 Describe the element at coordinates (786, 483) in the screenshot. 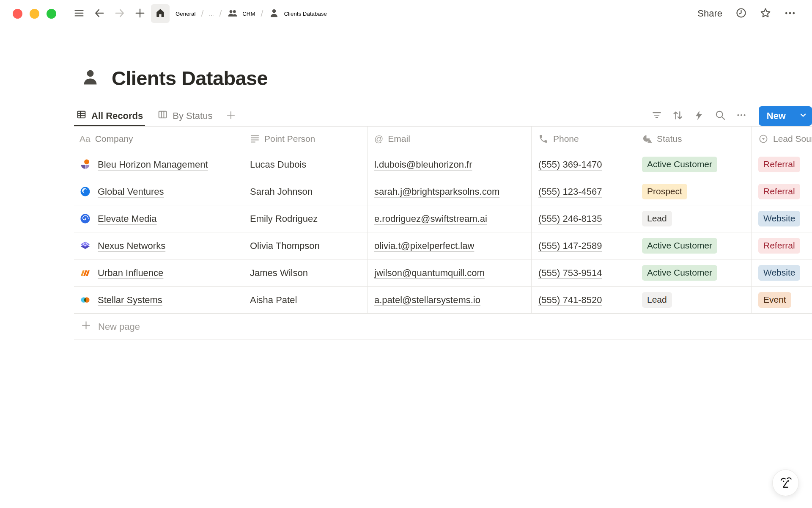

I see `notion-ai-button` at that location.